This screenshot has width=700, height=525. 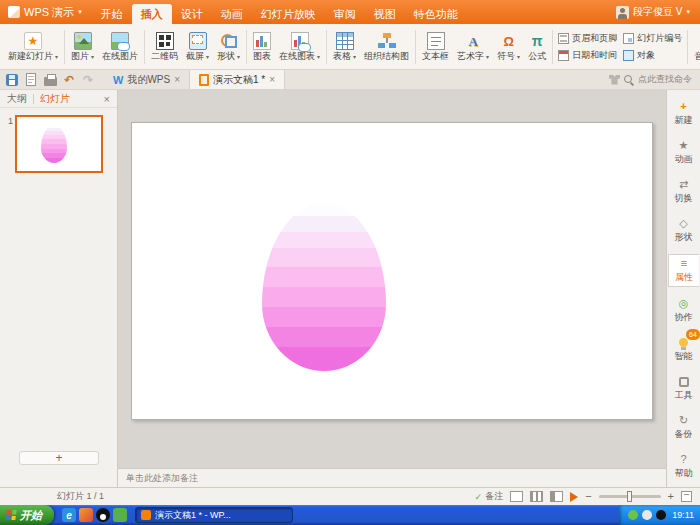 I want to click on ribbon-screenshot-button: 截屏▾, so click(x=198, y=47).